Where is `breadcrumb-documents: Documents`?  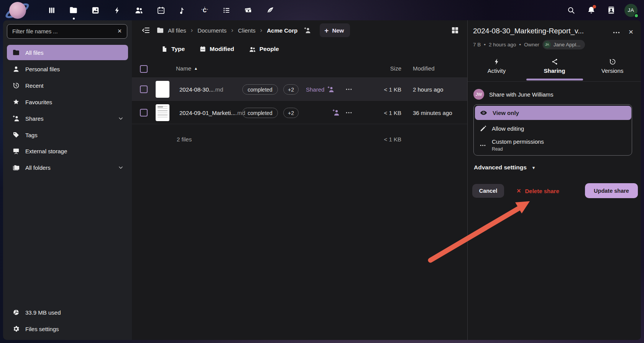 breadcrumb-documents: Documents is located at coordinates (212, 31).